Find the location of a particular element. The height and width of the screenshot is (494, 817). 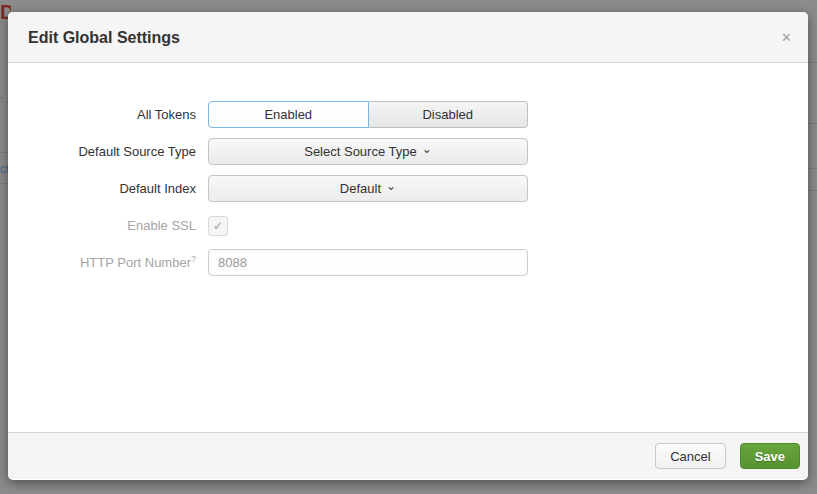

enable-ssl-label: Enable SSL is located at coordinates (102, 226).